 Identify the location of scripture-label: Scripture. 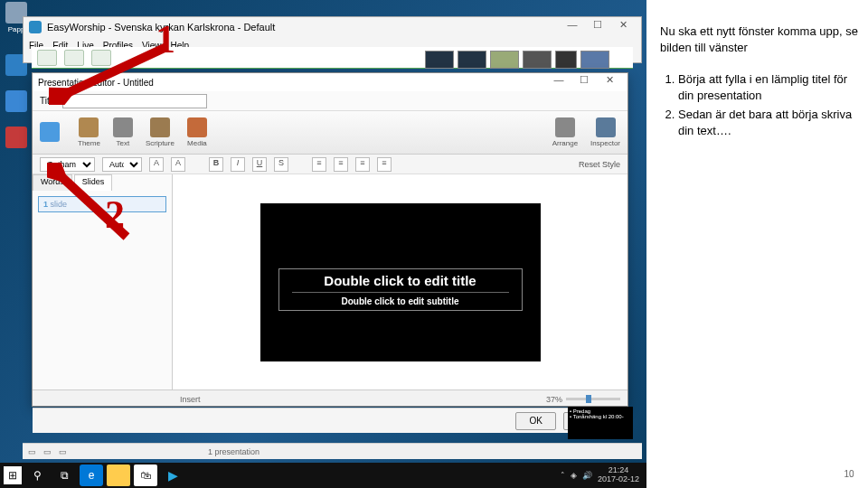
(160, 143).